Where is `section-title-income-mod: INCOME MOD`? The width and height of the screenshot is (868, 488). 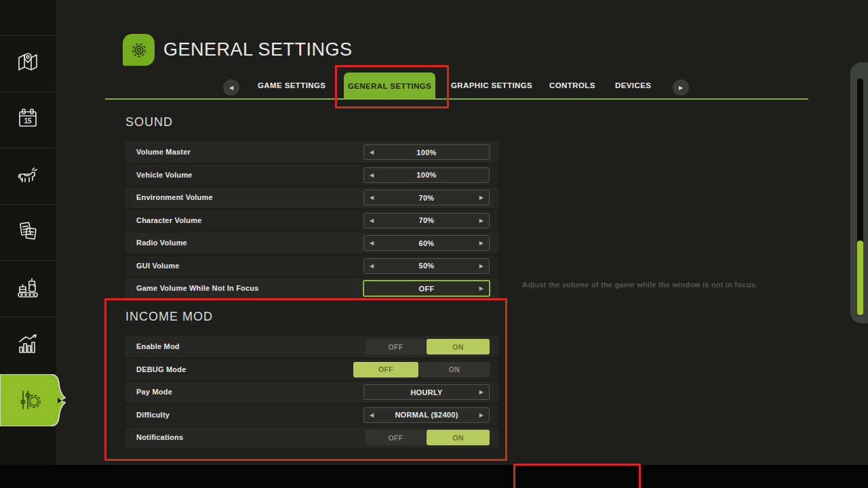
section-title-income-mod: INCOME MOD is located at coordinates (170, 317).